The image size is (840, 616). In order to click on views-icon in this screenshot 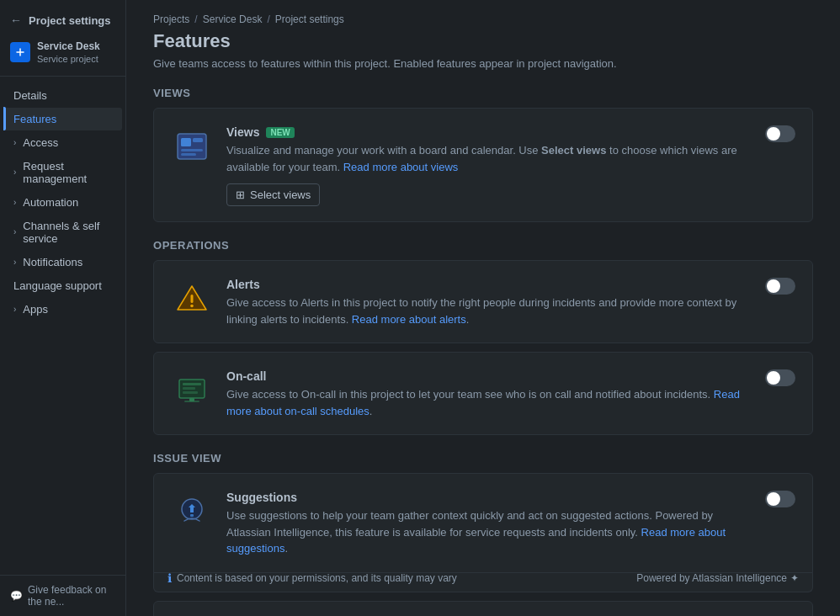, I will do `click(192, 146)`.